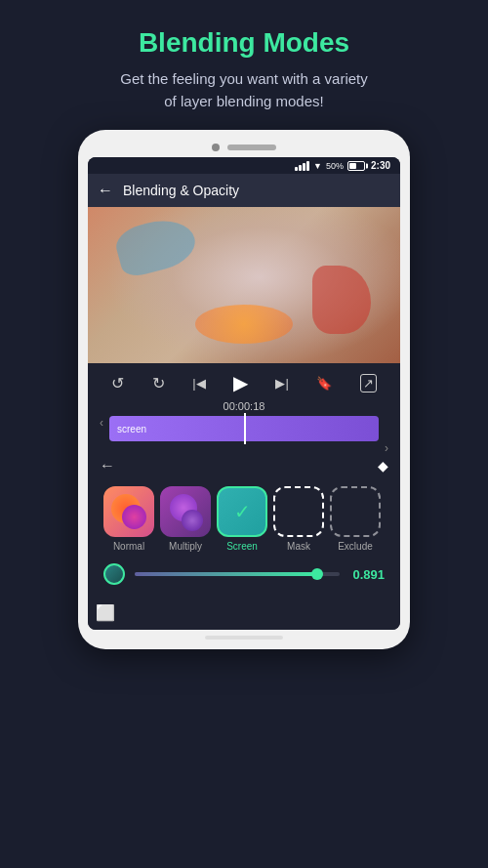 The image size is (488, 868). What do you see at coordinates (105, 613) in the screenshot?
I see `storyboard-icon: ⬜` at bounding box center [105, 613].